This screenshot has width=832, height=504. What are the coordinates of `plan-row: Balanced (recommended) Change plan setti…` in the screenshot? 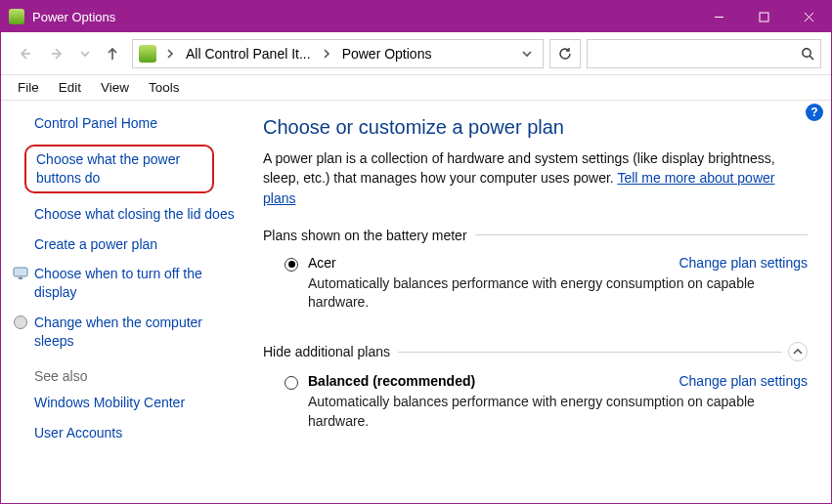 It's located at (536, 400).